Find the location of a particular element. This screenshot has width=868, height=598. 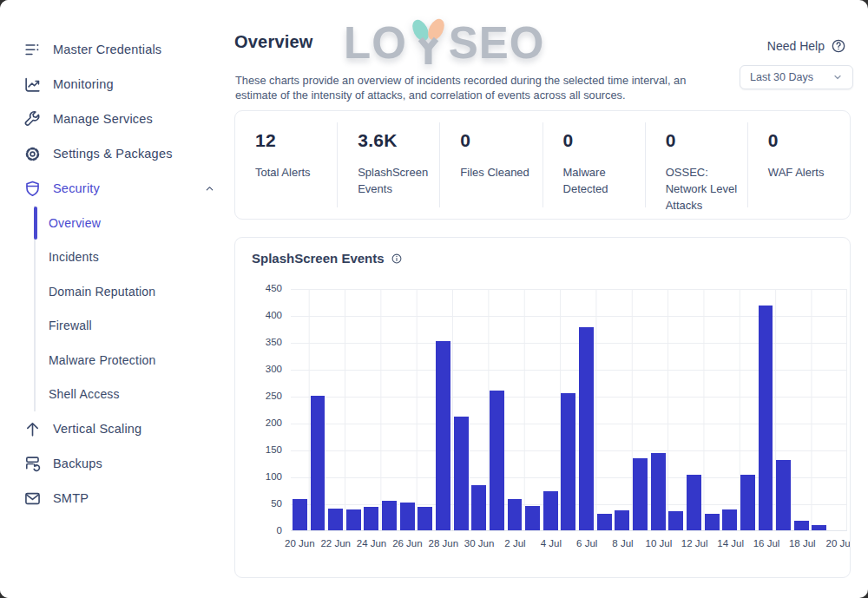

envelope-icon is located at coordinates (33, 498).